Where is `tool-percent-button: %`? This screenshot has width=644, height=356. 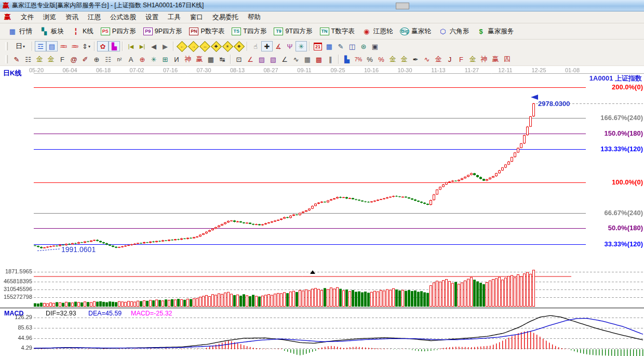
tool-percent-button: % is located at coordinates (370, 59).